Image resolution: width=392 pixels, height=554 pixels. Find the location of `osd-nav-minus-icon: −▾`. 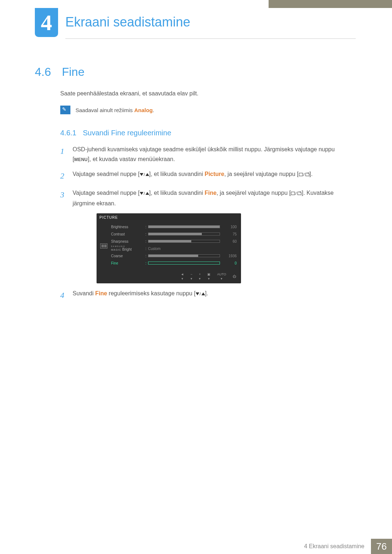

osd-nav-minus-icon: −▾ is located at coordinates (192, 276).